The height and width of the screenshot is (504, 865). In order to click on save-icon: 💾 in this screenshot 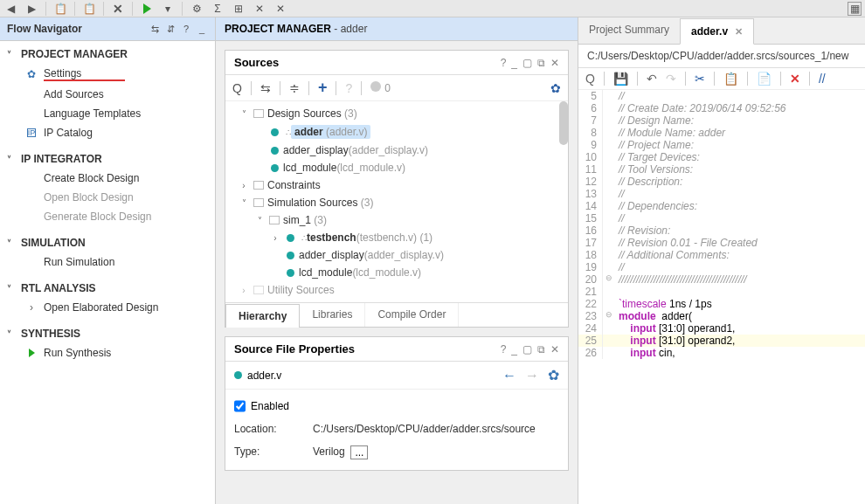, I will do `click(620, 79)`.